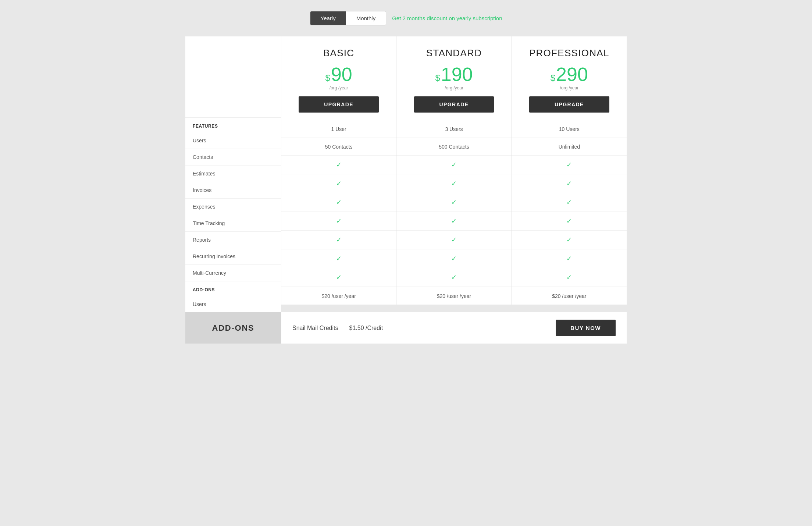 The width and height of the screenshot is (812, 526). I want to click on basic-features: 1 User 50 Contacts ✓ ✓ ✓ ✓ ✓ ✓ ✓, so click(339, 204).